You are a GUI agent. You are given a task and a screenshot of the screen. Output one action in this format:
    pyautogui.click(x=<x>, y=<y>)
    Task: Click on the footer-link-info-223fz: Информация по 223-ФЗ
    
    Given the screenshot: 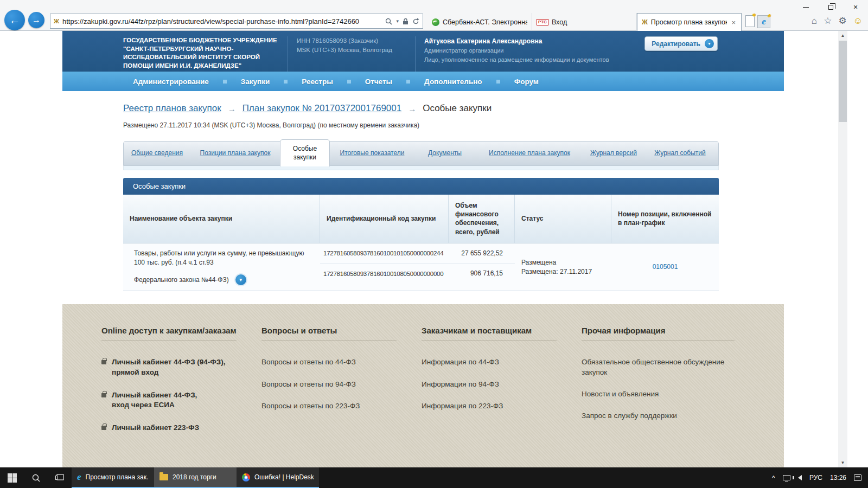 What is the action you would take?
    pyautogui.click(x=495, y=406)
    